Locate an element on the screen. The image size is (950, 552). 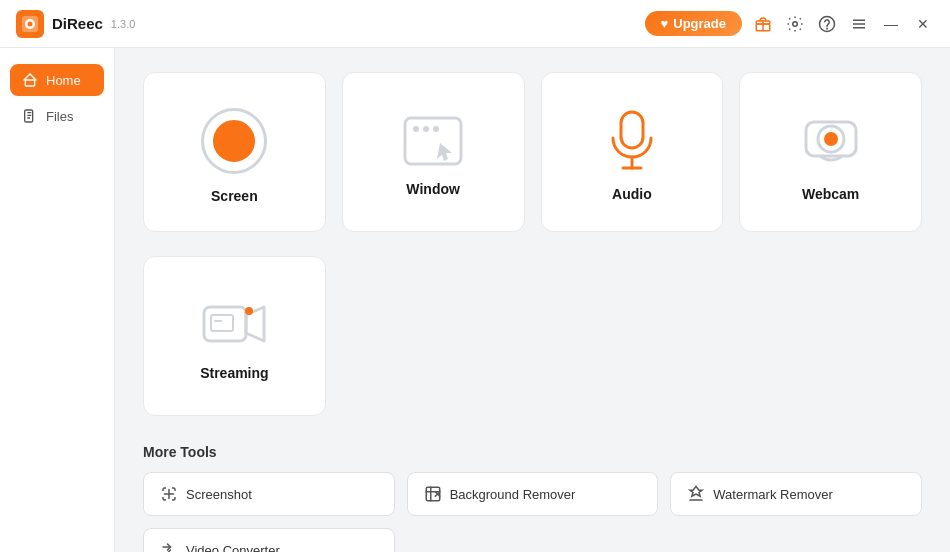
sidebar-files-label: Files is located at coordinates (60, 116).